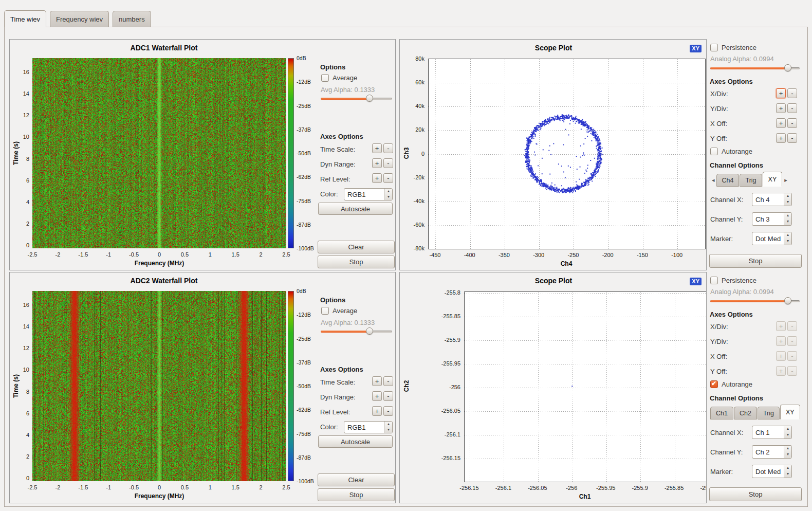  I want to click on channel-x-value: Ch 4, so click(768, 199).